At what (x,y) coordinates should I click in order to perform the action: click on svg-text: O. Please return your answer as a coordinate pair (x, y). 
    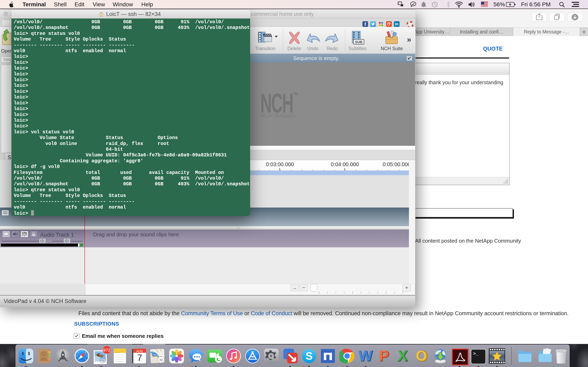
    Looking at the image, I should click on (421, 356).